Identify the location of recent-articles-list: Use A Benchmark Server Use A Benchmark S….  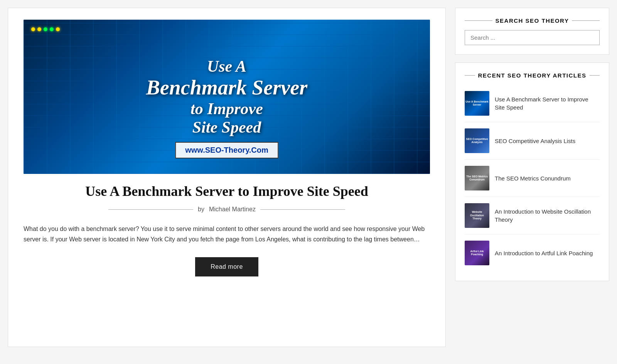
(532, 178).